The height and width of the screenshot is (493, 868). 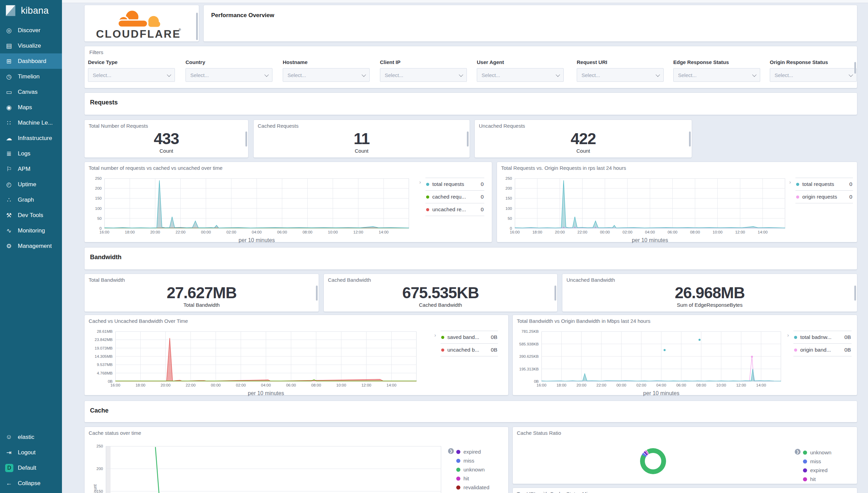 What do you see at coordinates (358, 232) in the screenshot?
I see `x-axis-tick: 12:00` at bounding box center [358, 232].